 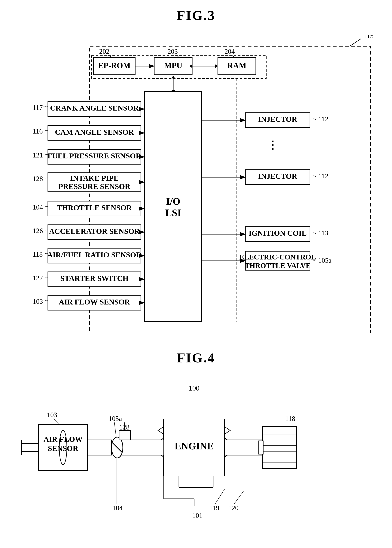 What do you see at coordinates (197, 516) in the screenshot?
I see `label-101-fig4: 101` at bounding box center [197, 516].